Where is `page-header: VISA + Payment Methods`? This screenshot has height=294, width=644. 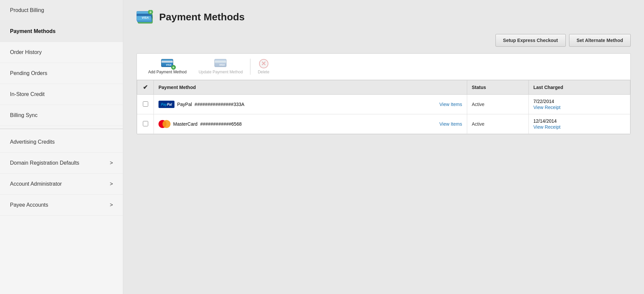 page-header: VISA + Payment Methods is located at coordinates (384, 17).